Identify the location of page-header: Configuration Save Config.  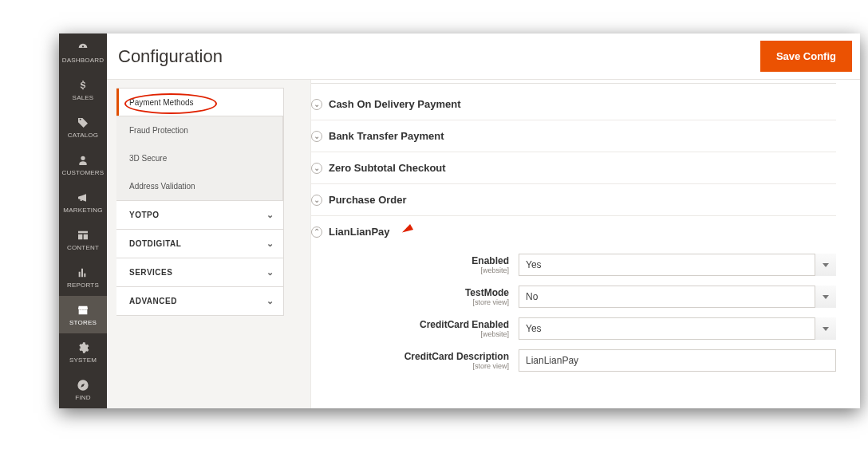
(483, 57).